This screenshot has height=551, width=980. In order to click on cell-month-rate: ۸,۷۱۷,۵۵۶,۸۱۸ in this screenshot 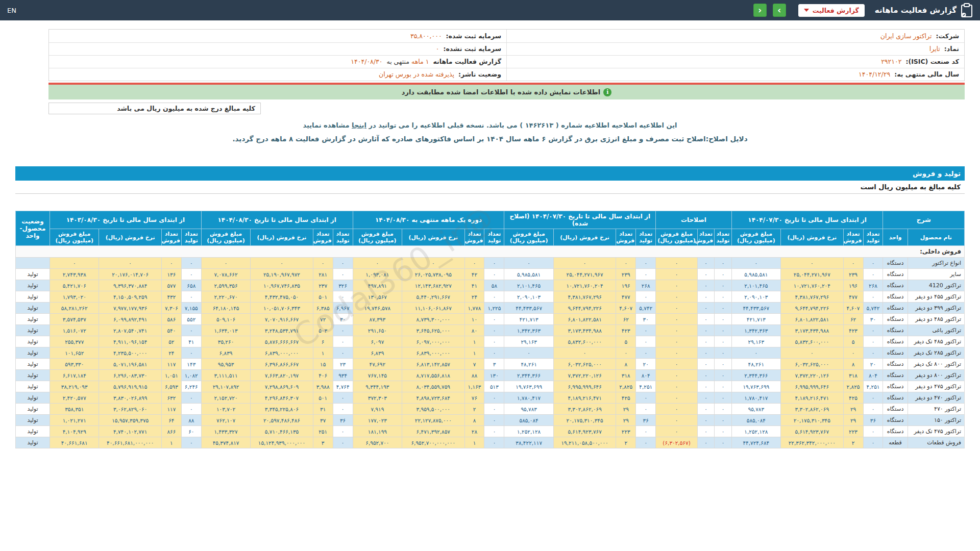, I will do `click(433, 375)`.